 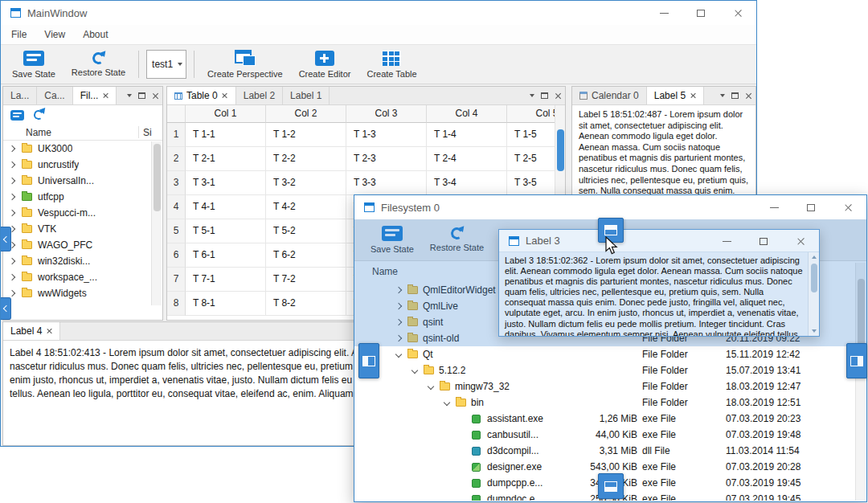 I want to click on column-header, so click(x=177, y=114).